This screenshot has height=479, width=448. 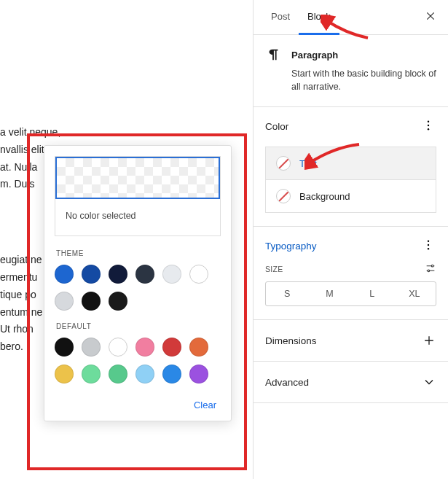 What do you see at coordinates (138, 217) in the screenshot?
I see `no-color-label: No color selected` at bounding box center [138, 217].